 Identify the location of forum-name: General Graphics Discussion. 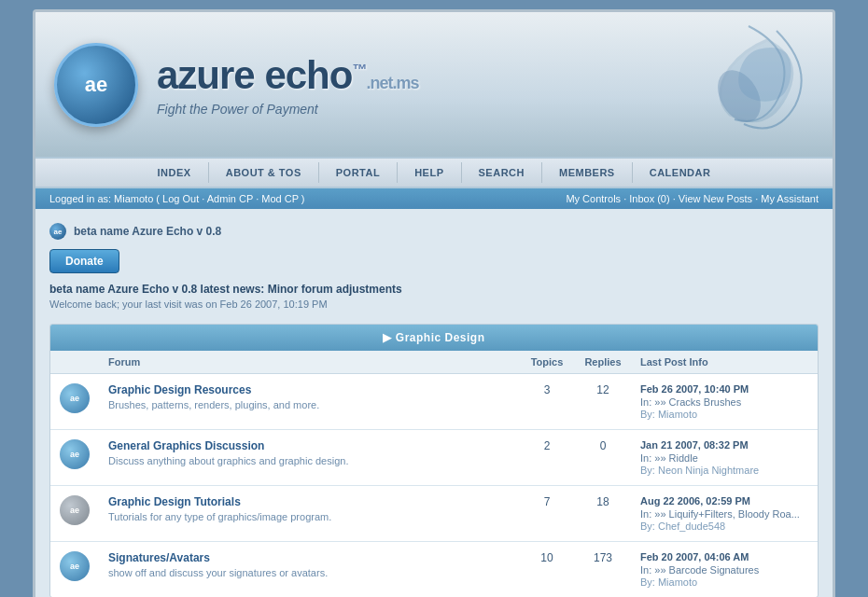
(309, 446).